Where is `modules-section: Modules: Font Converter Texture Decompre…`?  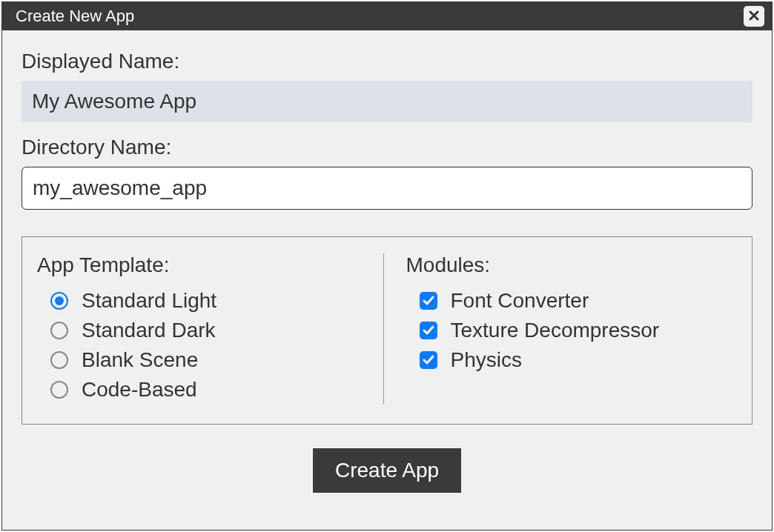 modules-section: Modules: Font Converter Texture Decompre… is located at coordinates (560, 329).